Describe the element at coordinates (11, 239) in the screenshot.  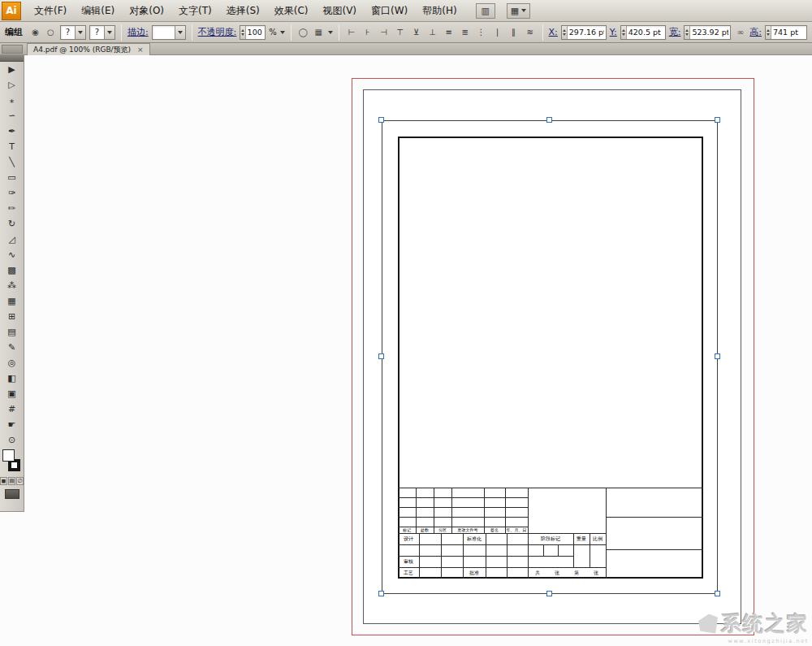
I see `scale-tool: ◿` at that location.